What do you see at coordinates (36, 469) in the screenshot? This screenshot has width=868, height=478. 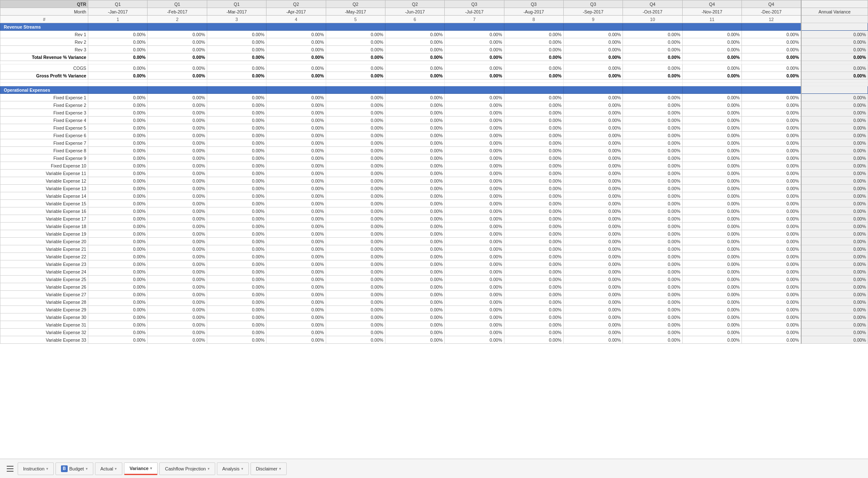 I see `tab-instruction: Instruction ▾` at bounding box center [36, 469].